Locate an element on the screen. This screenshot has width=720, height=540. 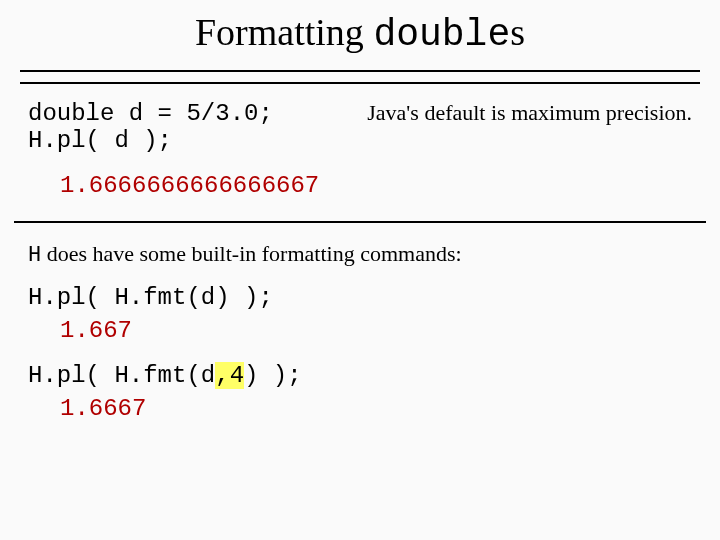
title-suffix: s is located at coordinates (518, 32).